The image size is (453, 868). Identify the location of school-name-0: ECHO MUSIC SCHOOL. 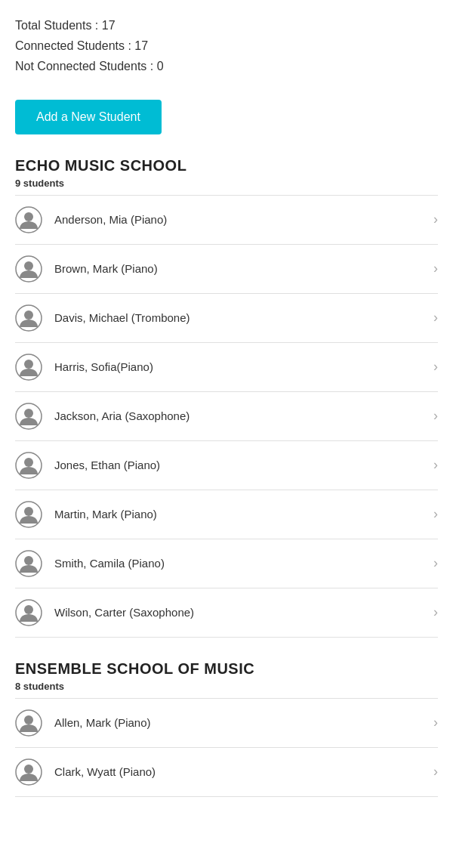
(226, 166).